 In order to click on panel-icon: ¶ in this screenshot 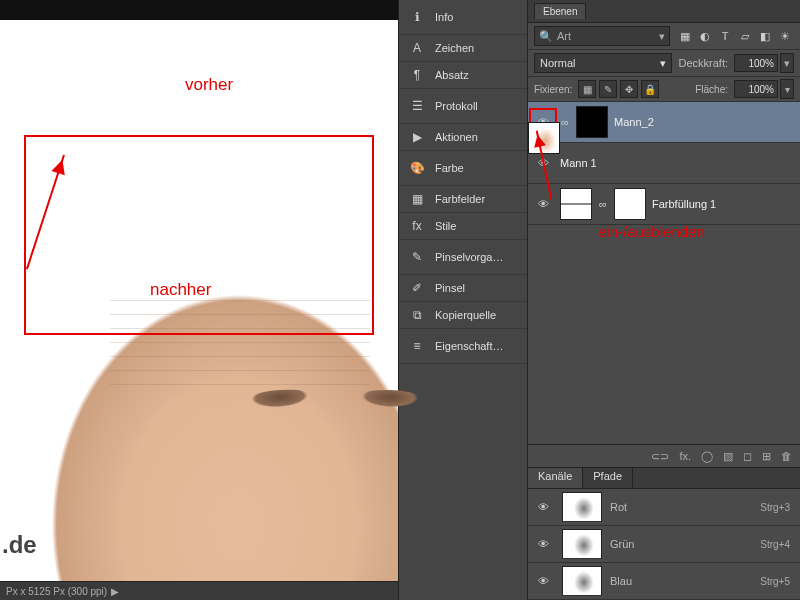, I will do `click(417, 75)`.